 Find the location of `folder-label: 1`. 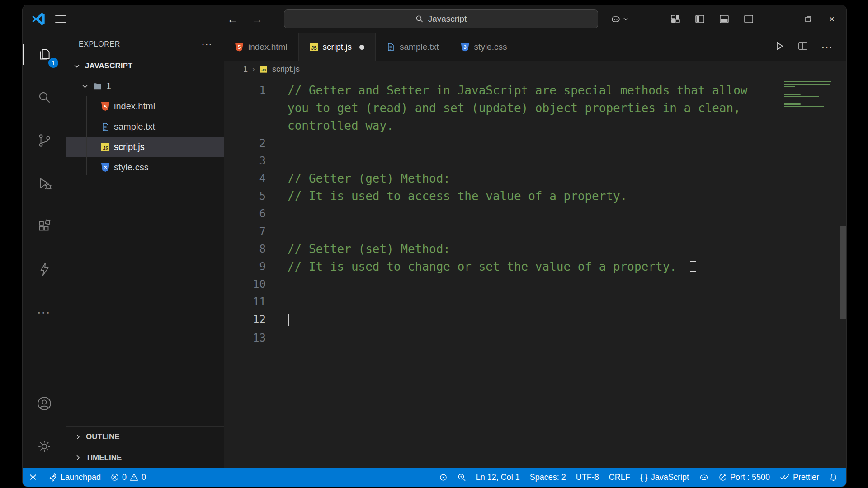

folder-label: 1 is located at coordinates (108, 86).